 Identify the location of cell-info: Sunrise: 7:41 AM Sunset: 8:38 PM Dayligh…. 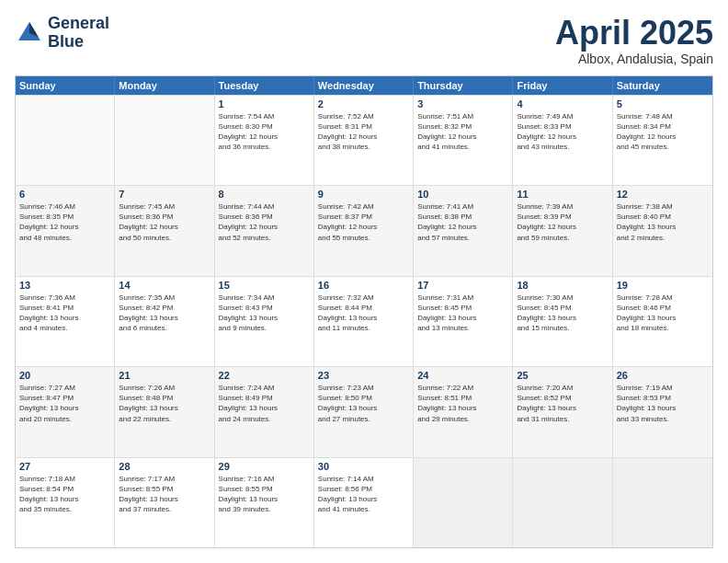
(463, 223).